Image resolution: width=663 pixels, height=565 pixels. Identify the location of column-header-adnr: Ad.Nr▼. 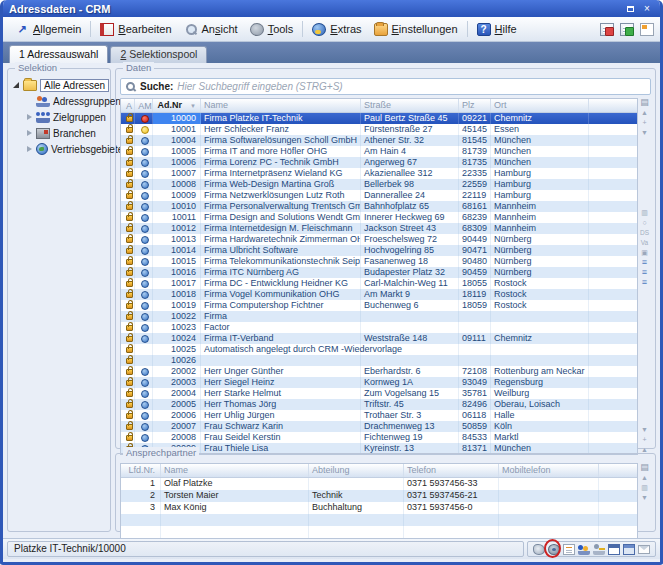
(177, 106).